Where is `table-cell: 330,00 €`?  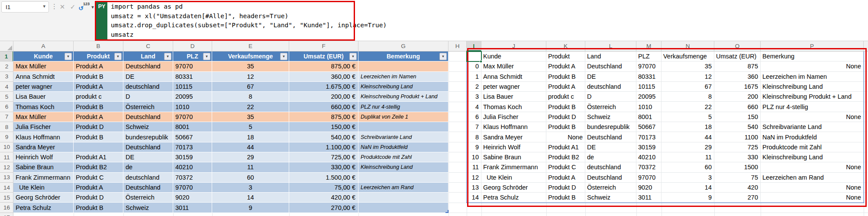
table-cell: 330,00 € is located at coordinates (324, 167).